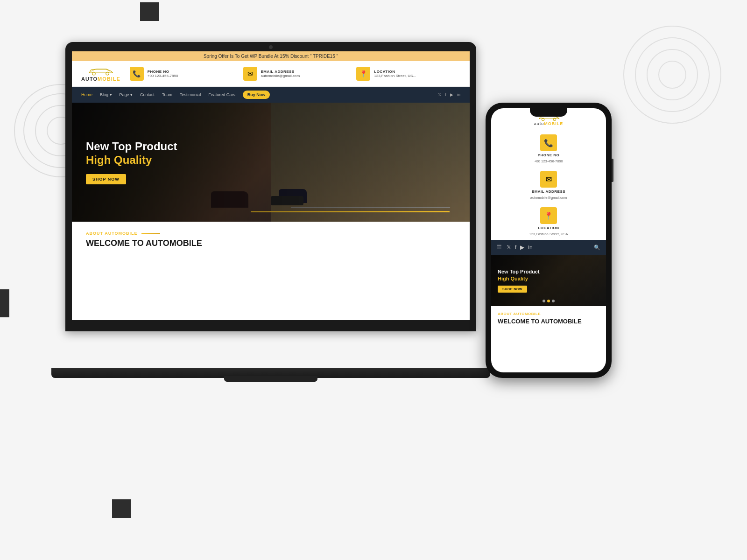 This screenshot has height=560, width=747. Describe the element at coordinates (101, 79) in the screenshot. I see `laptop-logo-text: autoMOBILE` at that location.